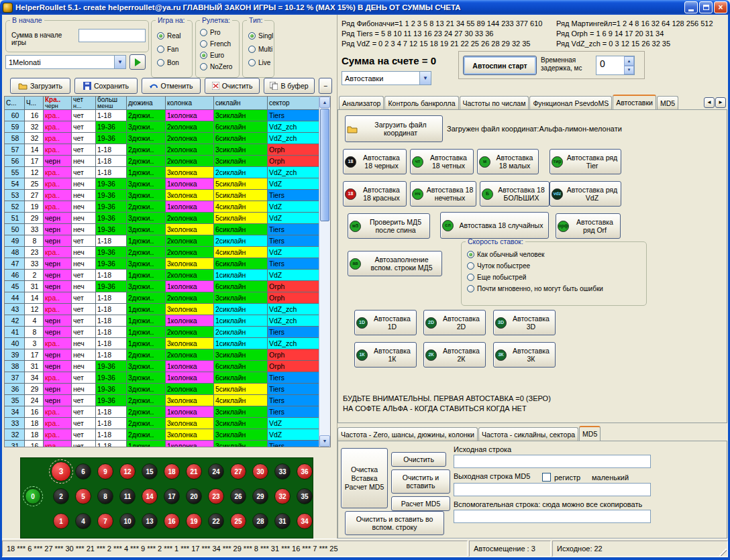 The image size is (730, 560). What do you see at coordinates (325, 165) in the screenshot?
I see `scrollbar-thumb` at bounding box center [325, 165].